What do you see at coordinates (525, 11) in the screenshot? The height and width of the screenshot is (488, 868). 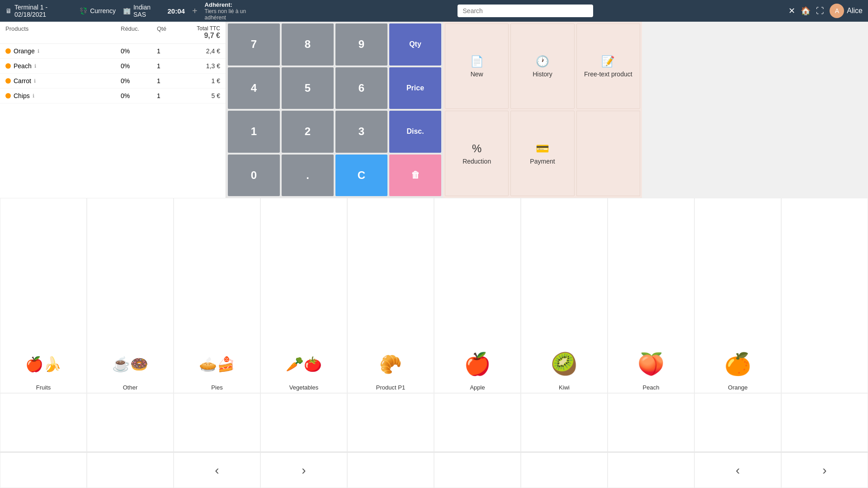 I see `search-input` at bounding box center [525, 11].